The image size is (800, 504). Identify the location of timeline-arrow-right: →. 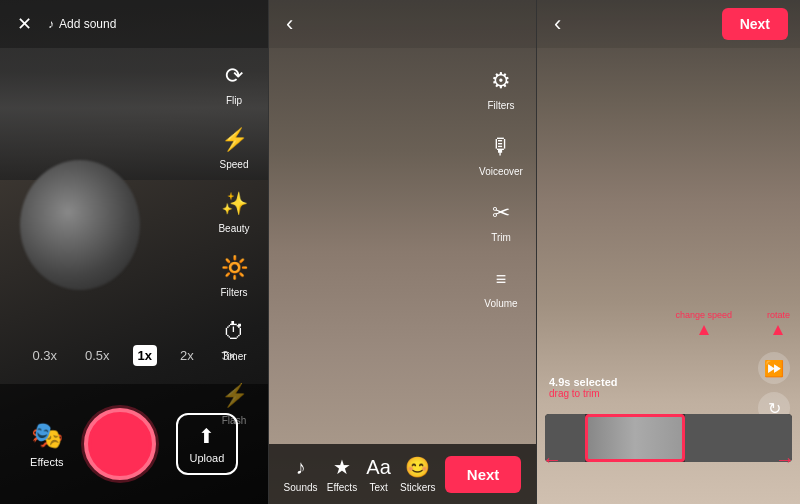
(785, 460).